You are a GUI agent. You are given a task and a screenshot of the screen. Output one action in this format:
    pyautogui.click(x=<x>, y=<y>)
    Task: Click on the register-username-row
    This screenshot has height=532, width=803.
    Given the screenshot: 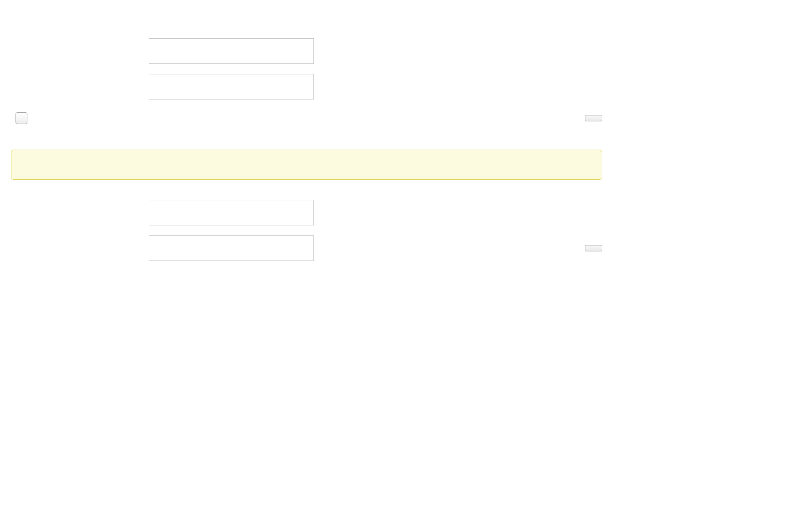 What is the action you would take?
    pyautogui.click(x=307, y=213)
    